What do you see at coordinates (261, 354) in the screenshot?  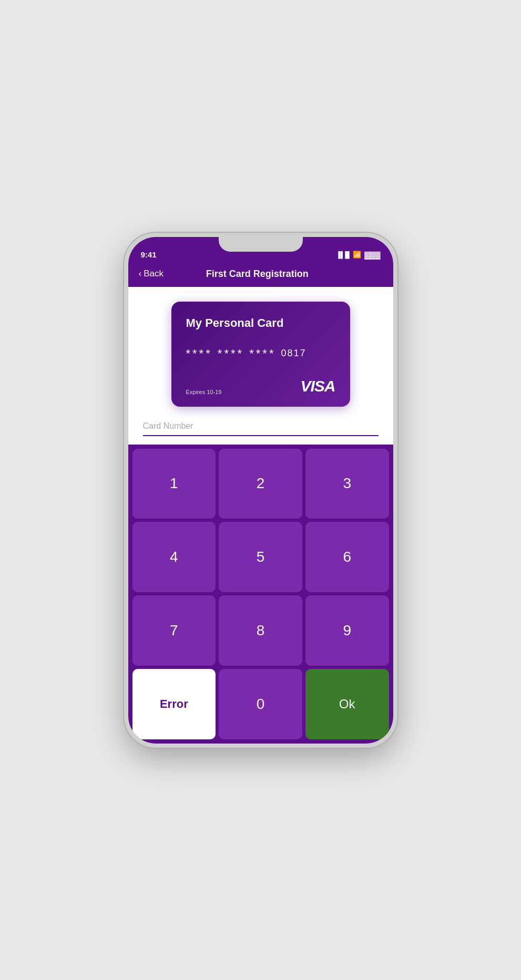 I see `card-number: **** **** **** 0817` at bounding box center [261, 354].